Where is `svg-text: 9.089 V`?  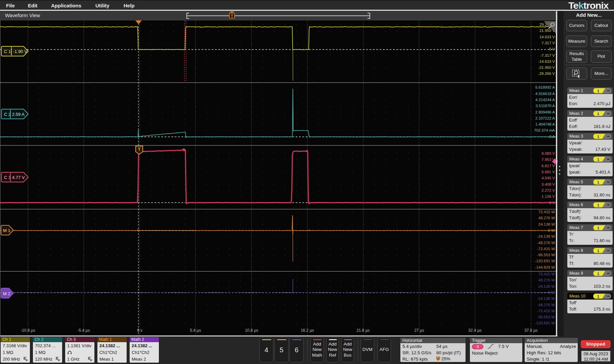 svg-text: 9.089 V is located at coordinates (548, 153).